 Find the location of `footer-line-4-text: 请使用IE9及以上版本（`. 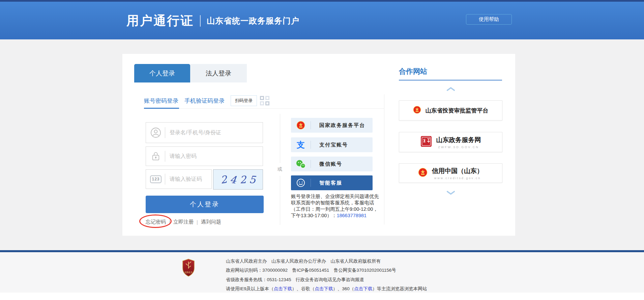

footer-line-4-text: 请使用IE9及以上版本（ is located at coordinates (250, 289).